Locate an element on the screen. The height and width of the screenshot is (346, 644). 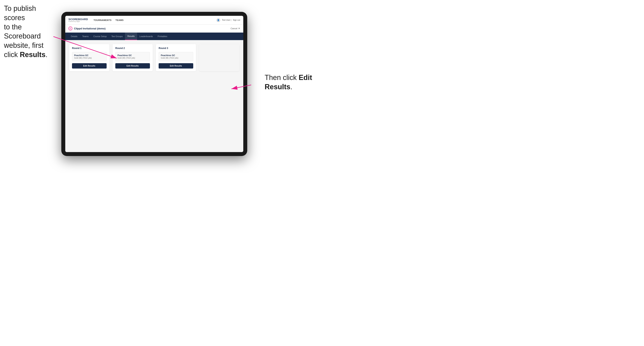
round-3-card: Round 3 Peachtree GC Gold (M) (7010 yds)… is located at coordinates (176, 58).